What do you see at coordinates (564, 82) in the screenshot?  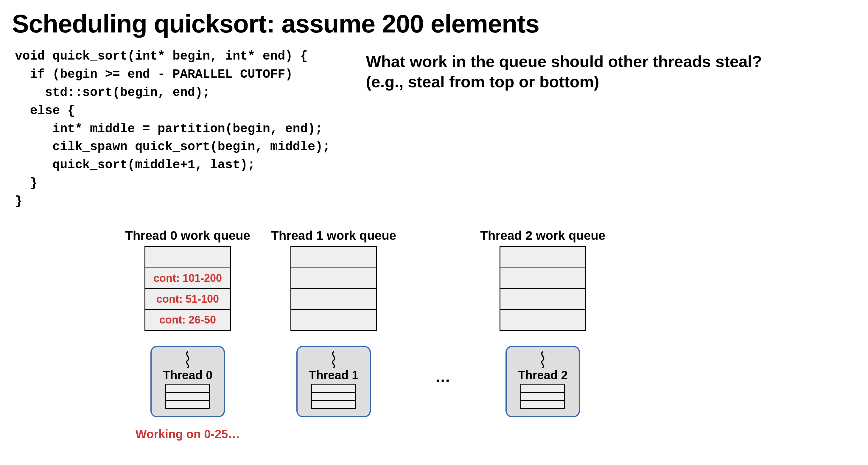 I see `question-line-2: (e.g., steal from top or bottom)` at bounding box center [564, 82].